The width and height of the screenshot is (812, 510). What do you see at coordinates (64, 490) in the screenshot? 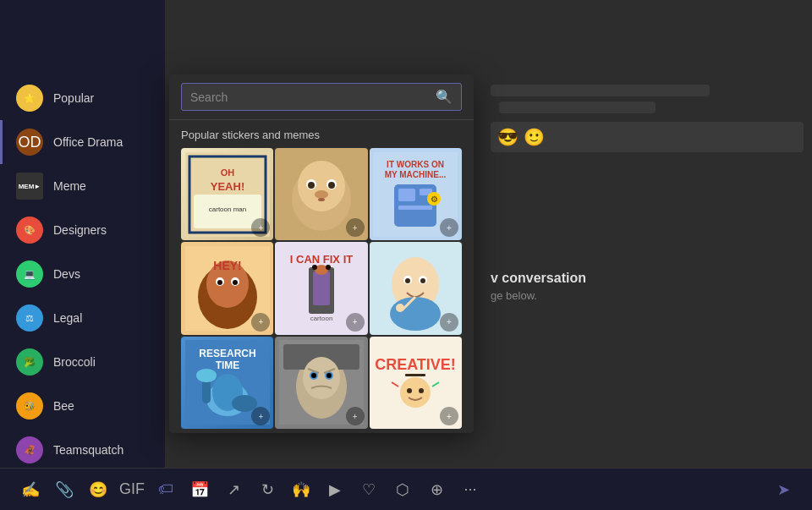
I see `toolbar-btn-attach: 📎` at bounding box center [64, 490].